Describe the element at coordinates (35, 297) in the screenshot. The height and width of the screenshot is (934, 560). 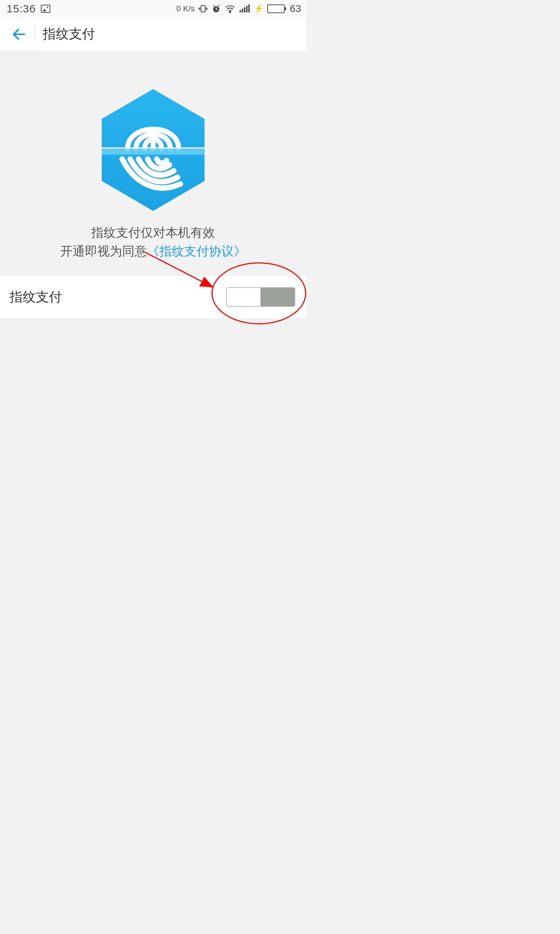
I see `toggle-label: 指纹支付` at that location.